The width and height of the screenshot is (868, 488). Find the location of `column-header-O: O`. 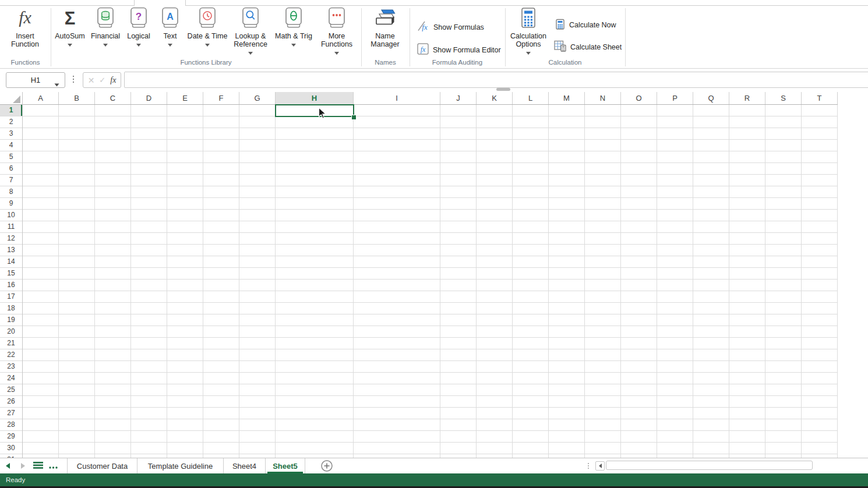

column-header-O: O is located at coordinates (639, 98).